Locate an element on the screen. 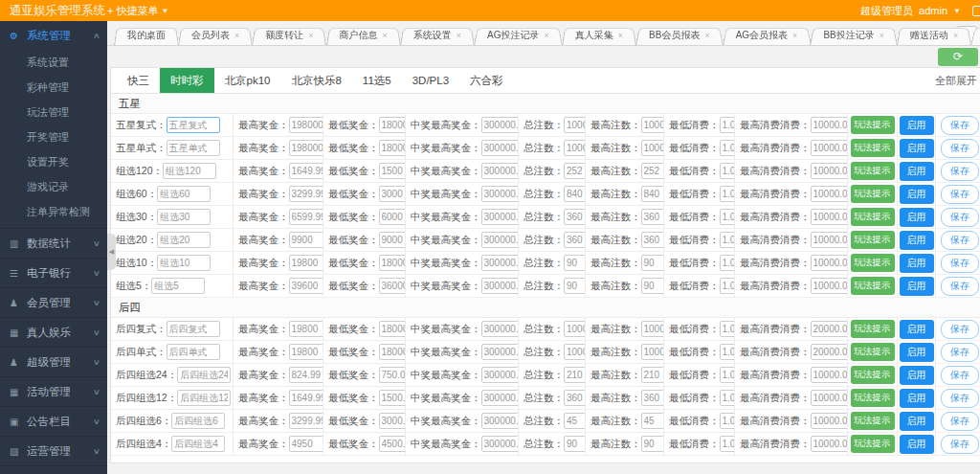 The height and width of the screenshot is (474, 980). sidebar-section-header: ▣ 公告栏目 ∨ is located at coordinates (54, 421).